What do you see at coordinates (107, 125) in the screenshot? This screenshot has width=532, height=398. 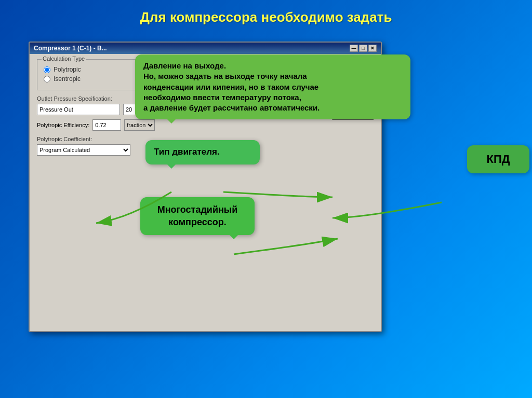 I see `efficiency-input` at bounding box center [107, 125].